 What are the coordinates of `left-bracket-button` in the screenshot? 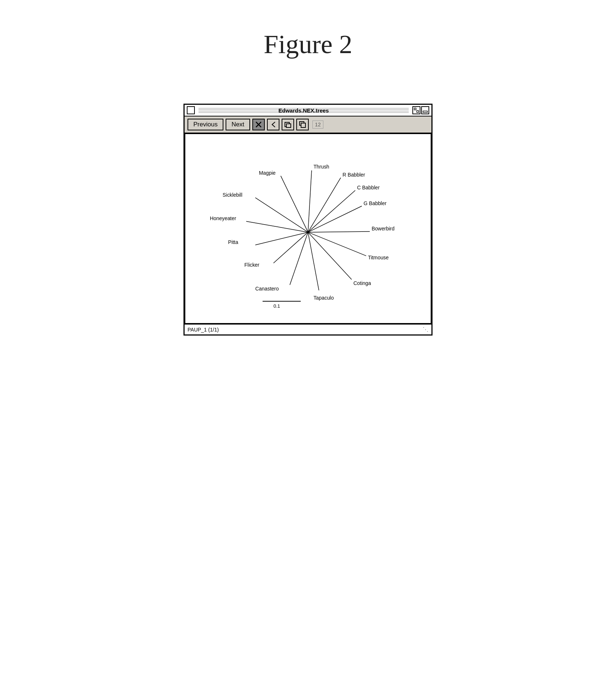 It's located at (273, 125).